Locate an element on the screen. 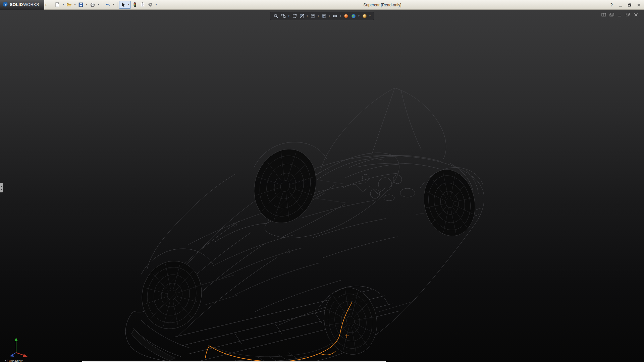 This screenshot has width=644, height=362. panel-collapse-tab is located at coordinates (1, 188).